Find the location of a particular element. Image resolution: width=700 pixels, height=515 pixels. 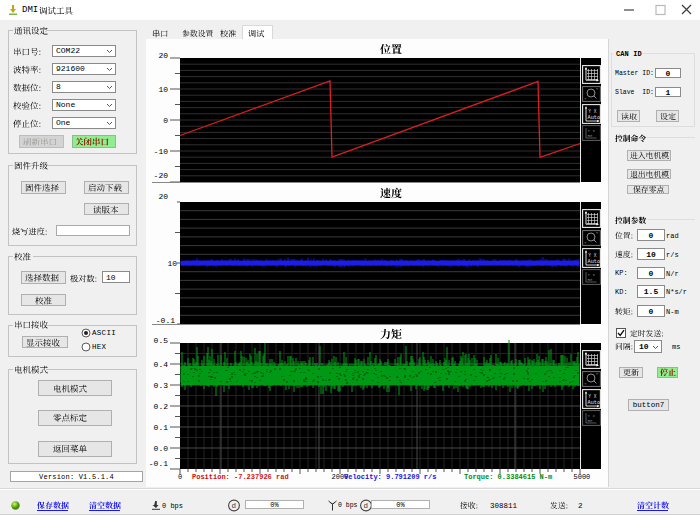

svg-text: Y x is located at coordinates (591, 416).